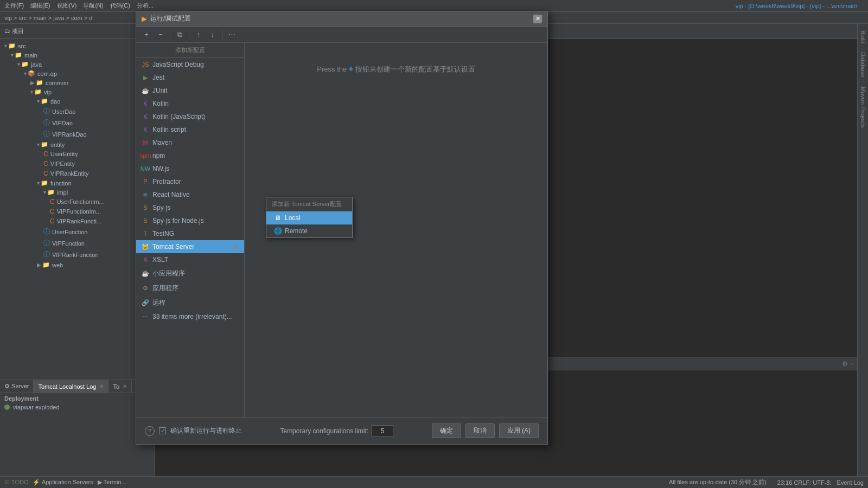 The width and height of the screenshot is (868, 488). Describe the element at coordinates (190, 221) in the screenshot. I see `config-item-spyjs-node: S Spy-js for Node.js` at that location.